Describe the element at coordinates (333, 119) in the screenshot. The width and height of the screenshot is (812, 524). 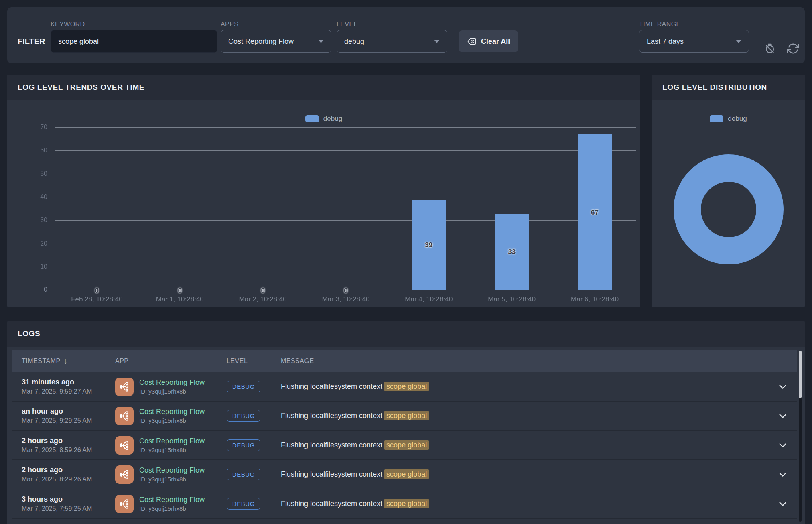
I see `legend-label-debug: debug` at that location.